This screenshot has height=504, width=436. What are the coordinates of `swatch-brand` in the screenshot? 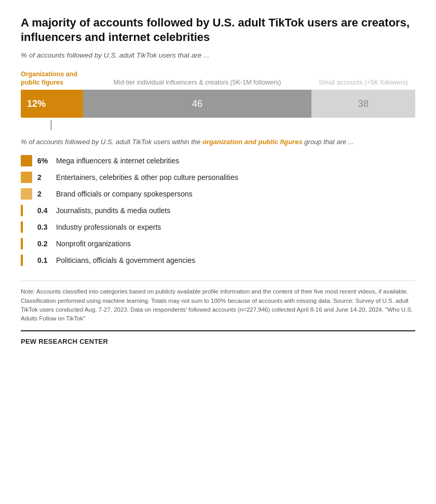 It's located at (26, 194).